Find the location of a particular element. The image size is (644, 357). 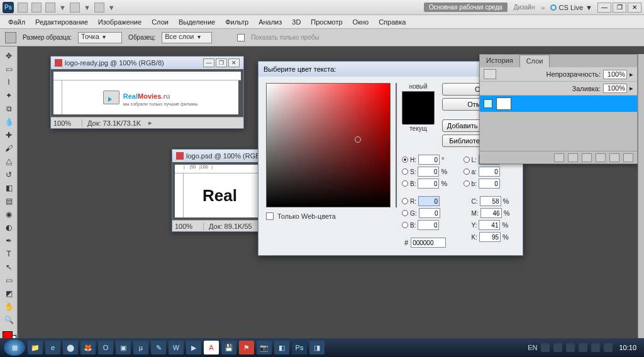

lasso-tool: ⌇ is located at coordinates (9, 82).